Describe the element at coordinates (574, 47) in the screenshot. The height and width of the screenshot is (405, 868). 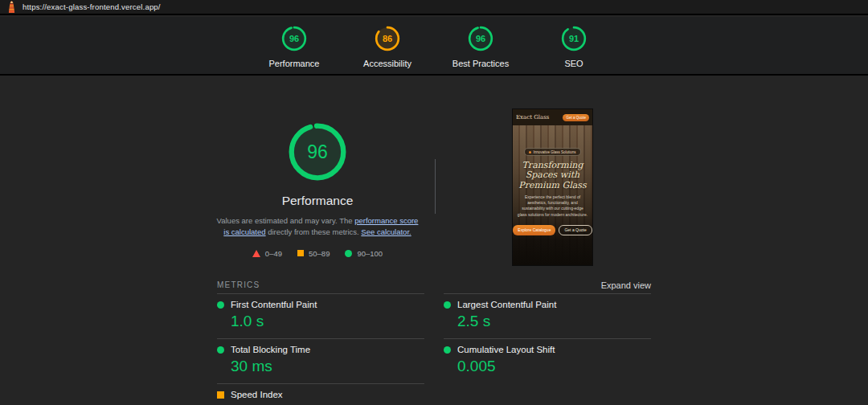
I see `summary-gauge-seo: 91 SEO` at that location.